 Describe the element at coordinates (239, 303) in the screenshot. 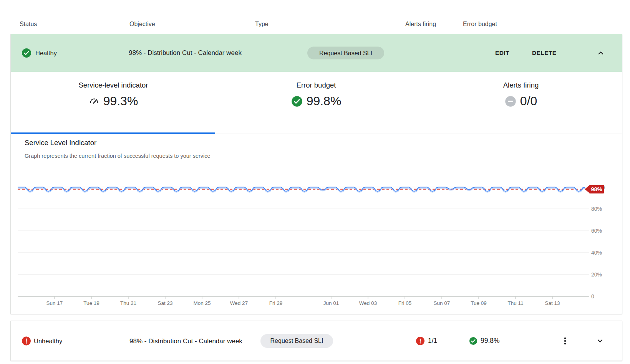

I see `svg-text: Wed 27` at that location.